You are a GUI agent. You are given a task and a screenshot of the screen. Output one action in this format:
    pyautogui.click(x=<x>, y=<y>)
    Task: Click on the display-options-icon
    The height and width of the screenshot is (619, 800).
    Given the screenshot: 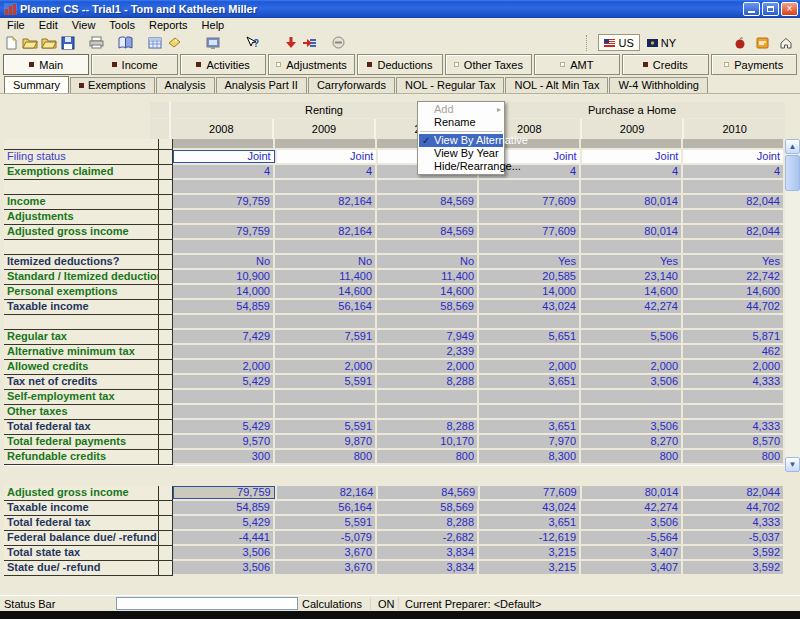 What is the action you would take?
    pyautogui.click(x=212, y=43)
    